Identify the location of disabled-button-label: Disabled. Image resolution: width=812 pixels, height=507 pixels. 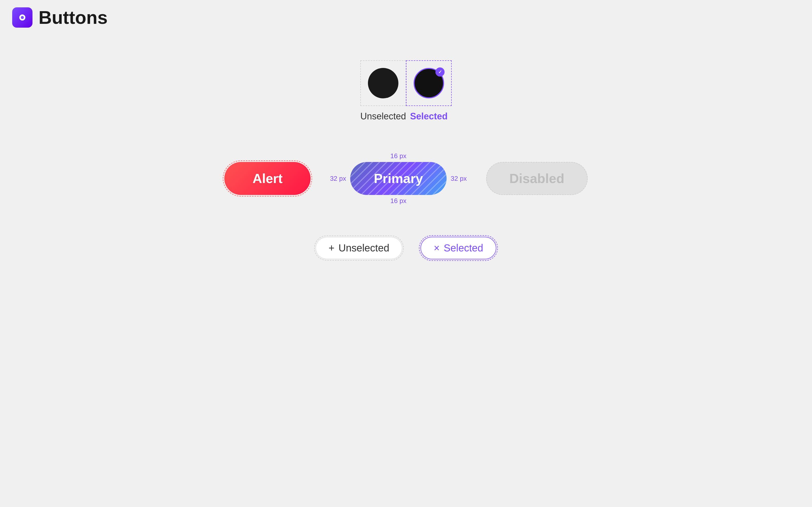
(537, 178).